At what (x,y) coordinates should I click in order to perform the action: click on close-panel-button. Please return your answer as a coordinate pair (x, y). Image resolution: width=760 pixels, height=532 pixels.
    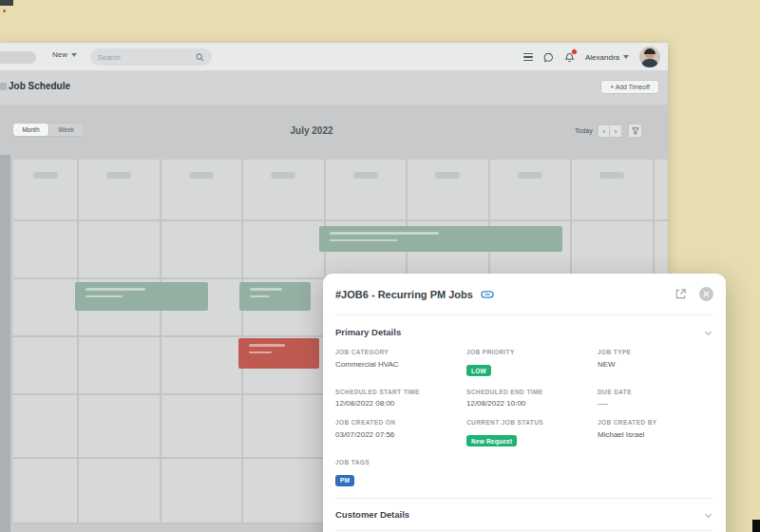
    Looking at the image, I should click on (707, 294).